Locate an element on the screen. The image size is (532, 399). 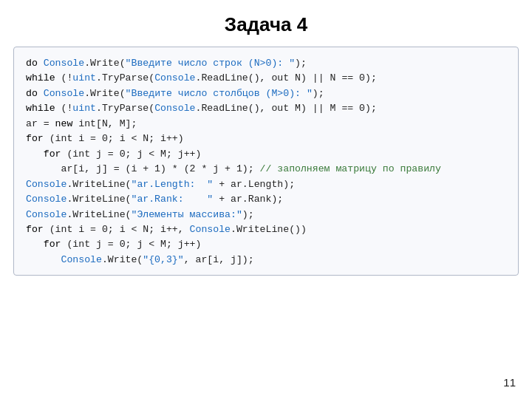
code-line-2: while (!uint.TryParse(Console.ReadLine()… is located at coordinates (266, 78).